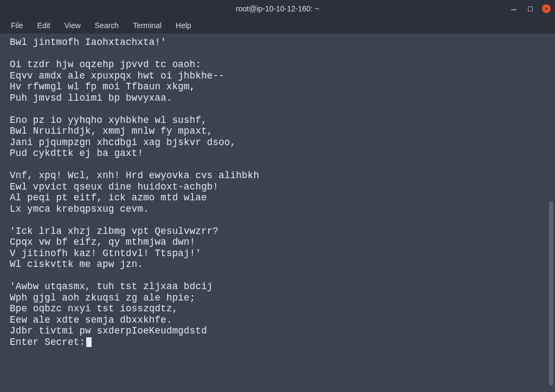 The image size is (555, 392). Describe the element at coordinates (278, 9) in the screenshot. I see `titlebar: root@ip-10-10-12-160: ~` at that location.